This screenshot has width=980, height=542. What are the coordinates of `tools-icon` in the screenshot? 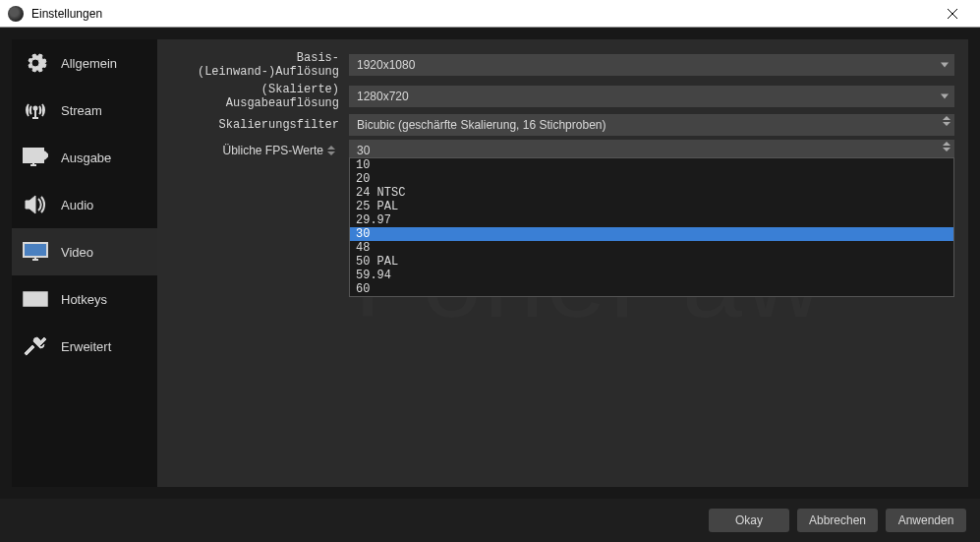 It's located at (35, 346).